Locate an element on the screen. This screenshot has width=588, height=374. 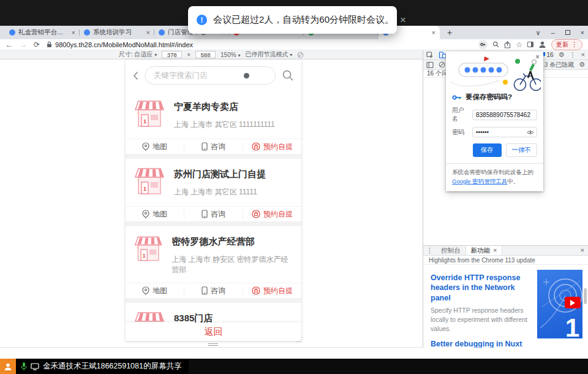
sharer-avatar is located at coordinates (8, 367).